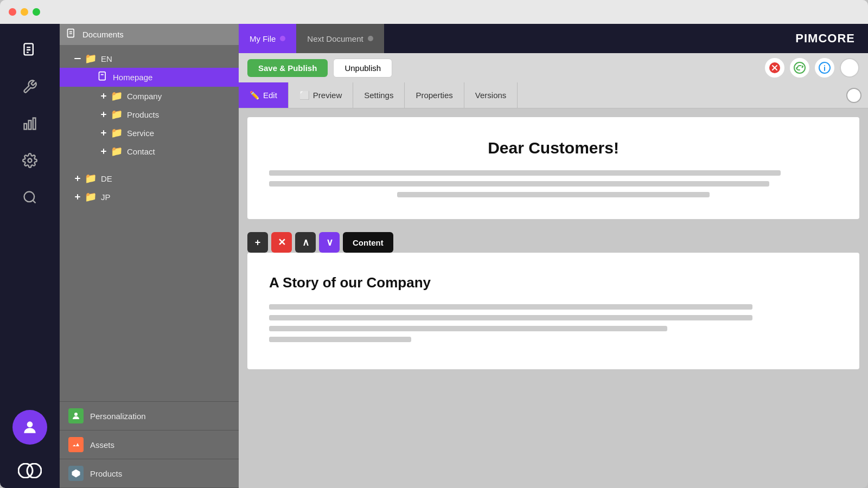  I want to click on traffic-lights, so click(24, 12).